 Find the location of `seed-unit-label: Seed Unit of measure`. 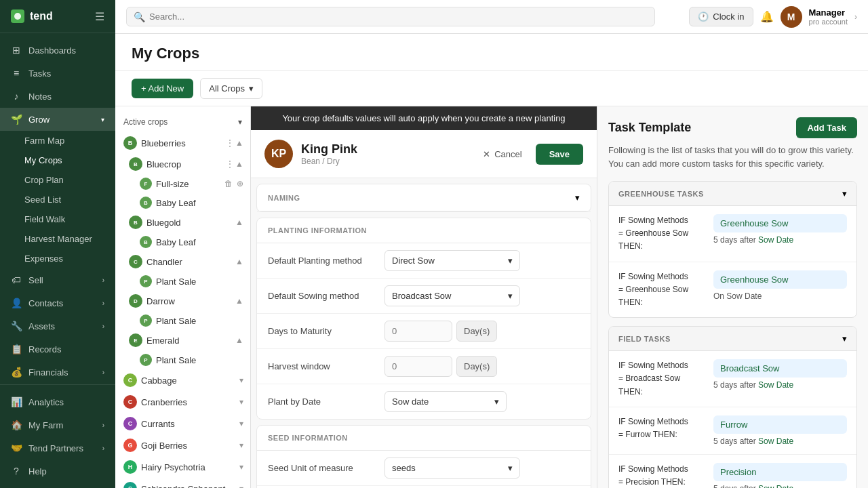

seed-unit-label: Seed Unit of measure is located at coordinates (322, 468).